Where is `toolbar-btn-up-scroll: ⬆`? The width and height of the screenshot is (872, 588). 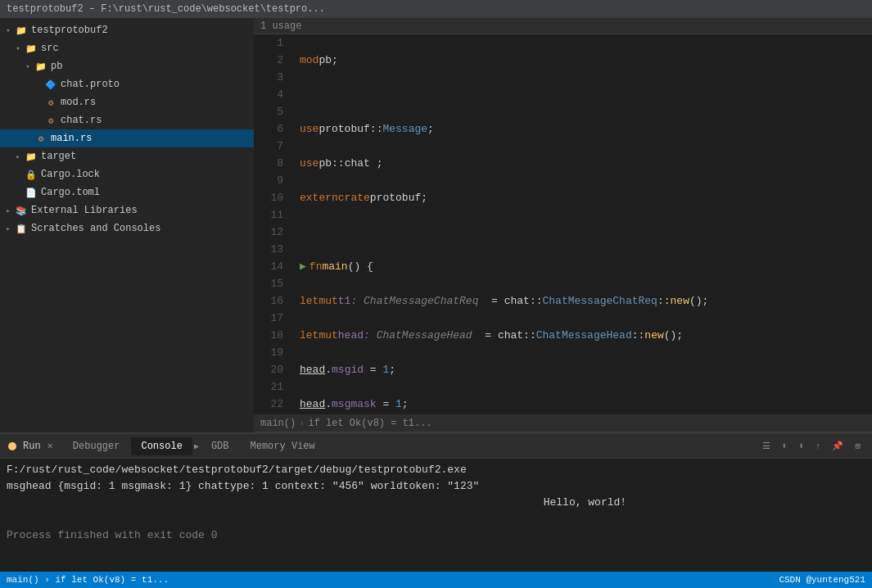 toolbar-btn-up-scroll: ⬆ is located at coordinates (784, 446).